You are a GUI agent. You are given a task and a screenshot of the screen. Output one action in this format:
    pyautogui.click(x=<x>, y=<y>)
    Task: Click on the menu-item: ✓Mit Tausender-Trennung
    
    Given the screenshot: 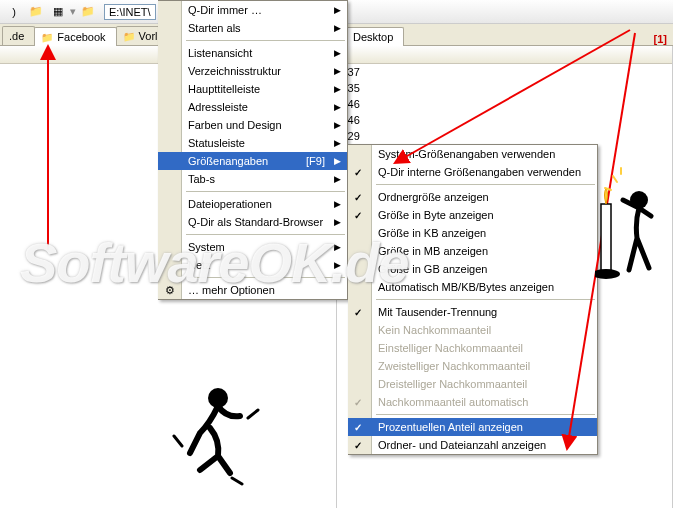 What is the action you would take?
    pyautogui.click(x=472, y=312)
    